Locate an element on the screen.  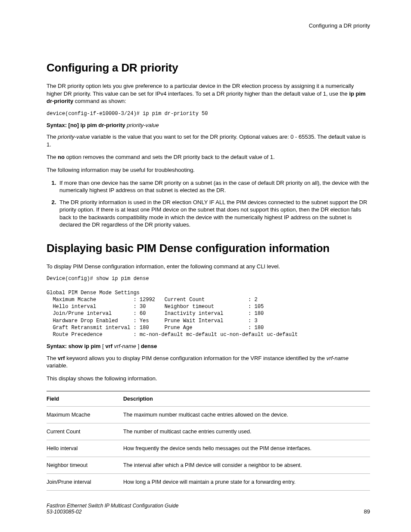
code-block: device(config-if-e10000-3/24)# ip pim dr… is located at coordinates (209, 114).